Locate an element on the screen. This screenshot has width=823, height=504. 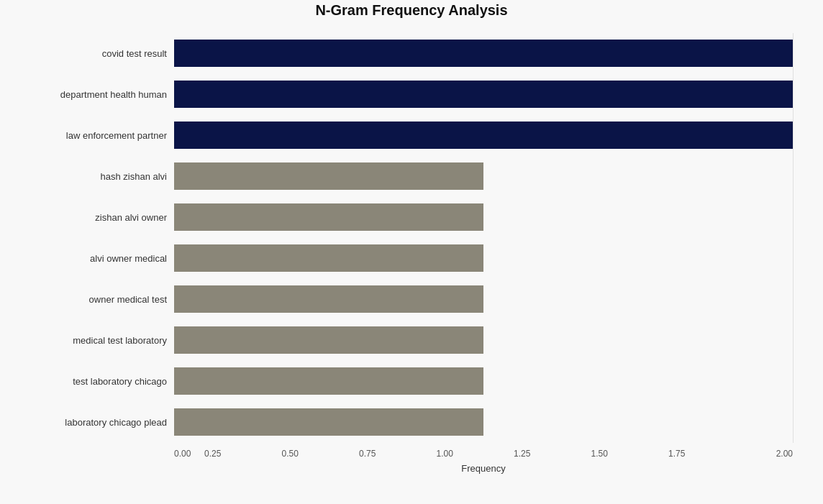
bar-row: medical test laboratory is located at coordinates (412, 341).